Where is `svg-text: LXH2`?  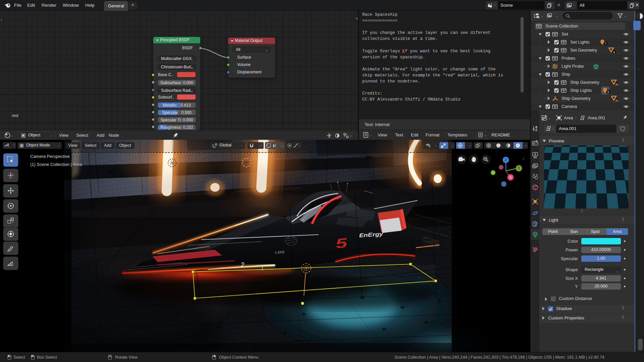
svg-text: LXH2 is located at coordinates (280, 252).